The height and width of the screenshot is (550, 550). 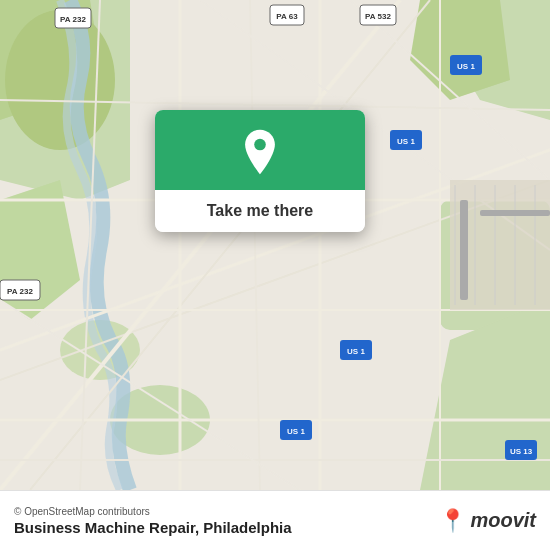 What do you see at coordinates (260, 152) in the screenshot?
I see `location-pin-icon` at bounding box center [260, 152].